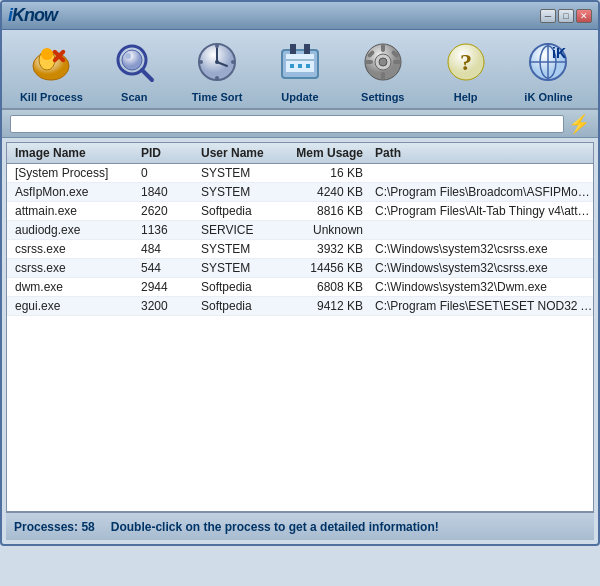  What do you see at coordinates (300, 70) in the screenshot?
I see `update-button: Update` at bounding box center [300, 70].